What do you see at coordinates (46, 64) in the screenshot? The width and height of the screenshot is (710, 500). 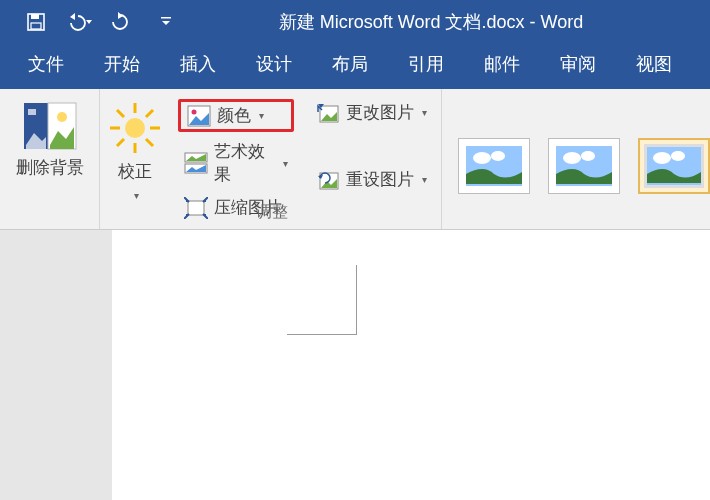 I see `tab-file: 文件` at bounding box center [46, 64].